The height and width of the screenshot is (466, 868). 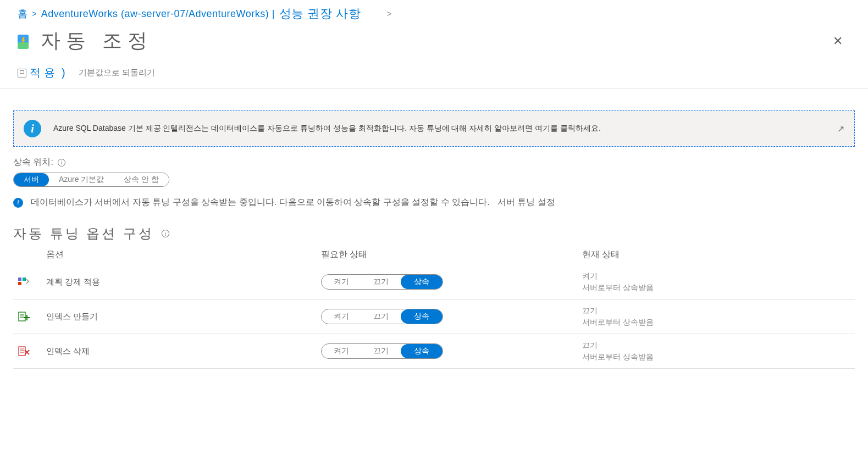 What do you see at coordinates (184, 317) in the screenshot?
I see `option-name: 인덱스 만들기` at bounding box center [184, 317].